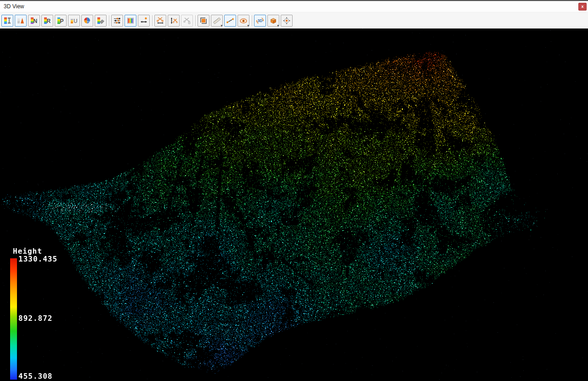 Image resolution: width=588 pixels, height=381 pixels. What do you see at coordinates (87, 21) in the screenshot?
I see `rgb-pie-icon: RGB` at bounding box center [87, 21].